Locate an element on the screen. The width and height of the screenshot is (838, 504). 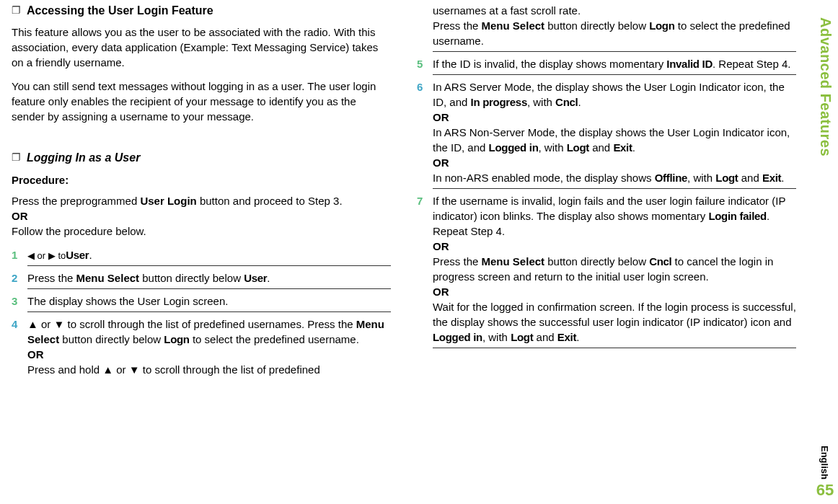
section-heading: ❐ Accessing the User Login Feature is located at coordinates (201, 11).